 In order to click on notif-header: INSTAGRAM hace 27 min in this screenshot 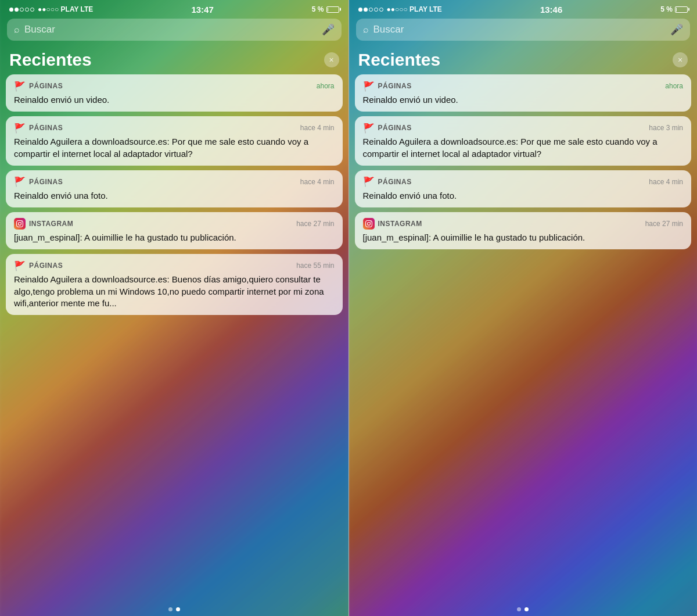, I will do `click(523, 224)`.